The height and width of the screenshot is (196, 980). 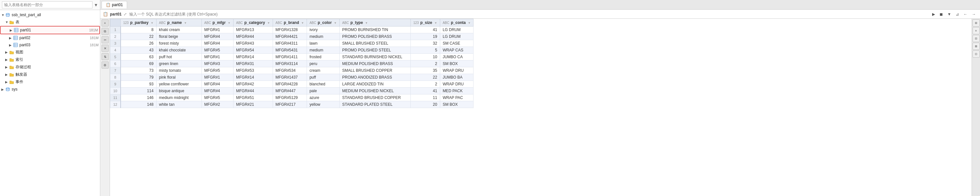 I want to click on cell-p_brand: MFGR#534, so click(x=290, y=71).